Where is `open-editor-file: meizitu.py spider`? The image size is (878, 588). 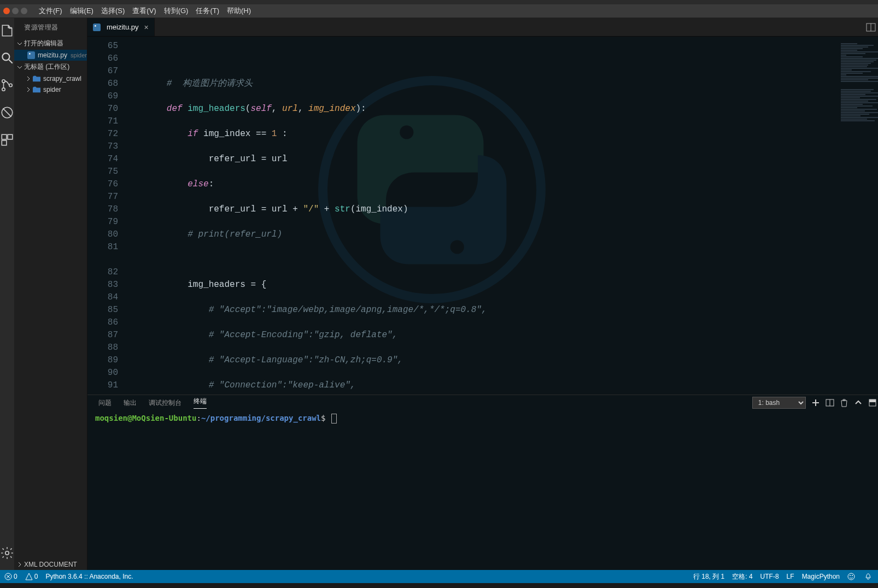
open-editor-file: meizitu.py spider is located at coordinates (50, 55).